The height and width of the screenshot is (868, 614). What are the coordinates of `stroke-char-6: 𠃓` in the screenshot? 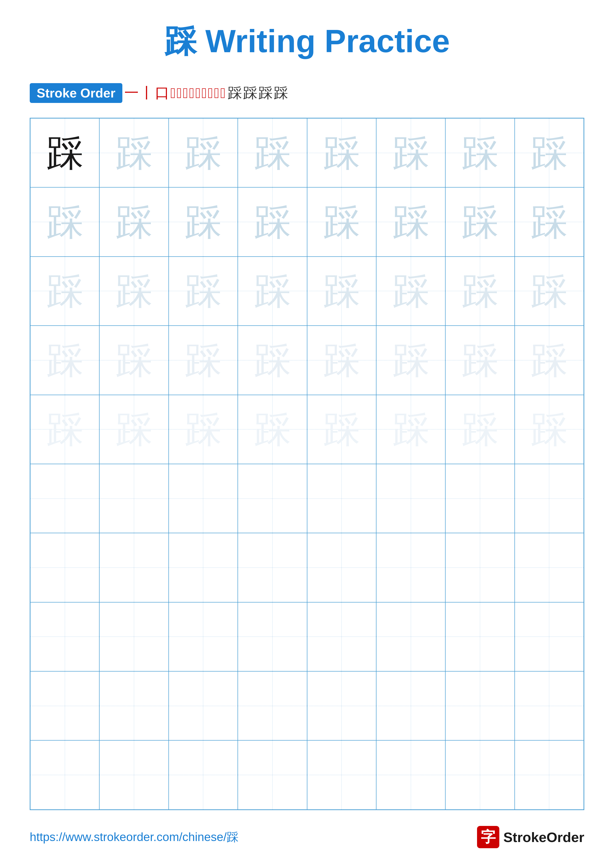 It's located at (185, 93).